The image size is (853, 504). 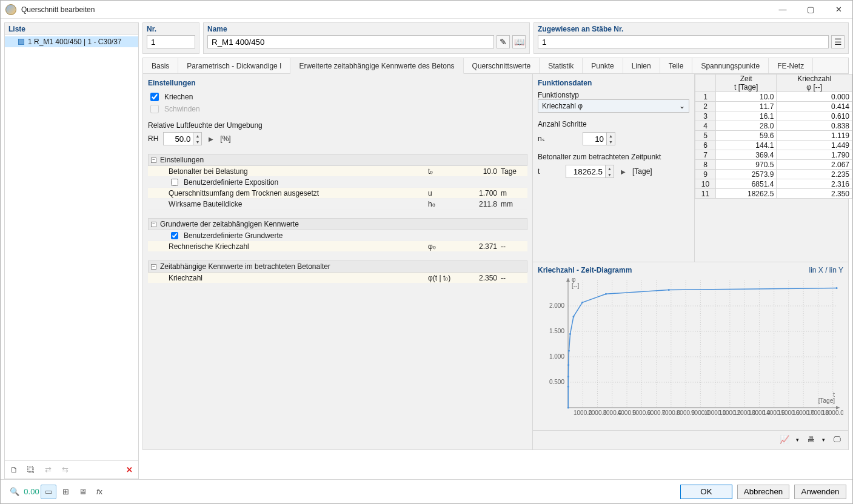 What do you see at coordinates (65, 492) in the screenshot?
I see `view-dims-icon: ⊞` at bounding box center [65, 492].